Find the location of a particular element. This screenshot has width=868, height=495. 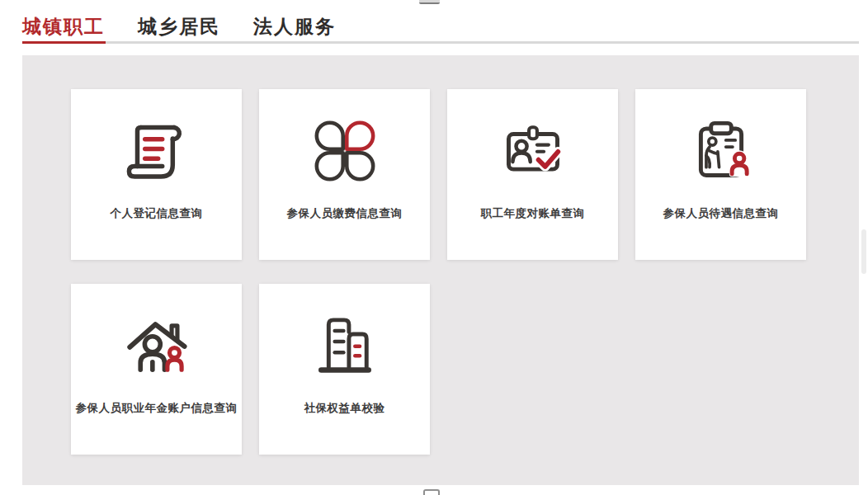

four-petals-icon is located at coordinates (345, 151).